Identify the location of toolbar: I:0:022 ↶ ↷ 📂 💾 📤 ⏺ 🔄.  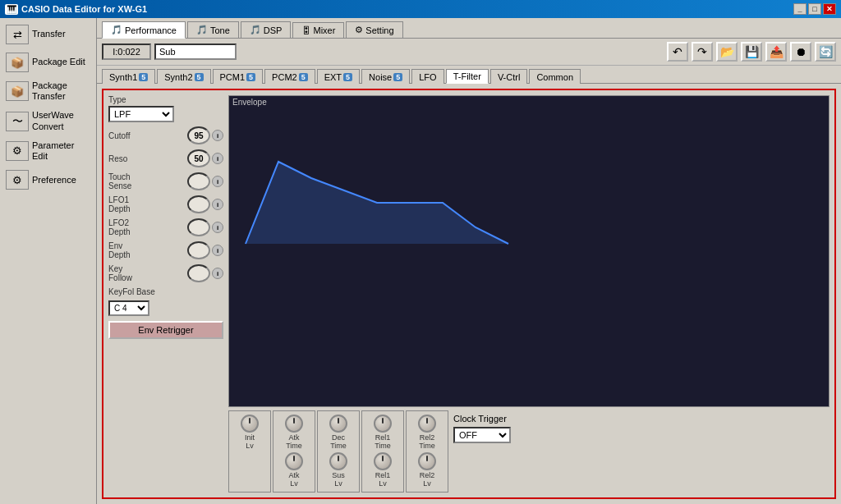
(469, 53).